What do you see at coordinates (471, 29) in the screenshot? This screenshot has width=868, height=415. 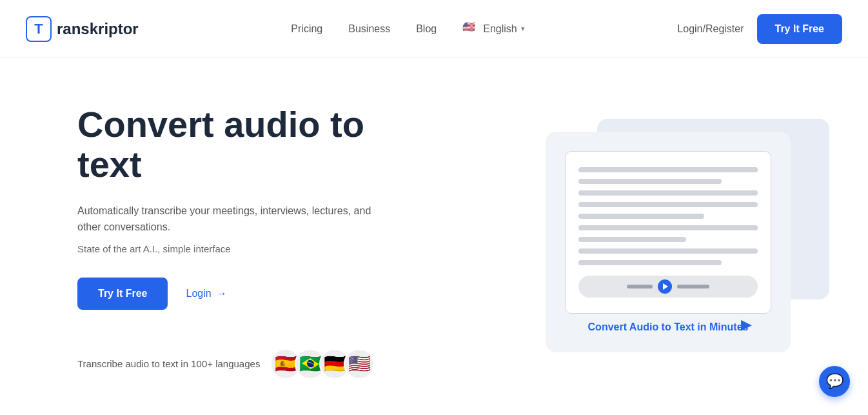 I see `flag-us-icon: 🇺🇸` at bounding box center [471, 29].